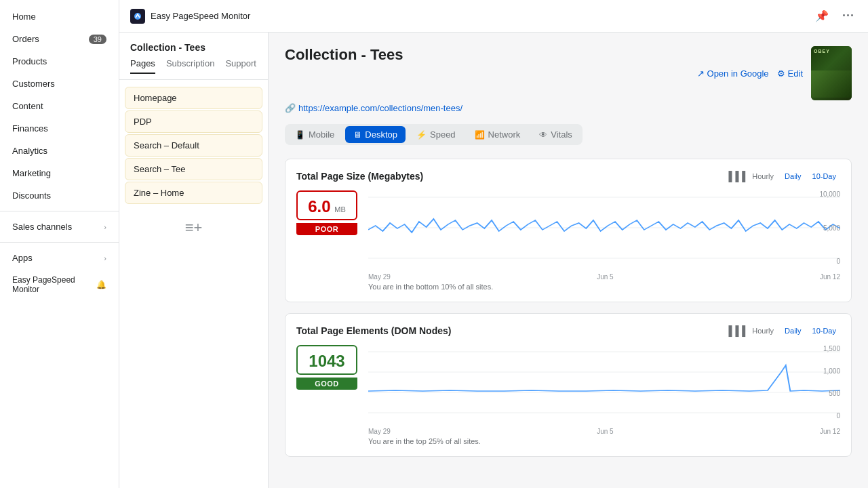  What do you see at coordinates (604, 287) in the screenshot?
I see `page-size-note: You are in the bottom 10% of all sites.` at bounding box center [604, 287].